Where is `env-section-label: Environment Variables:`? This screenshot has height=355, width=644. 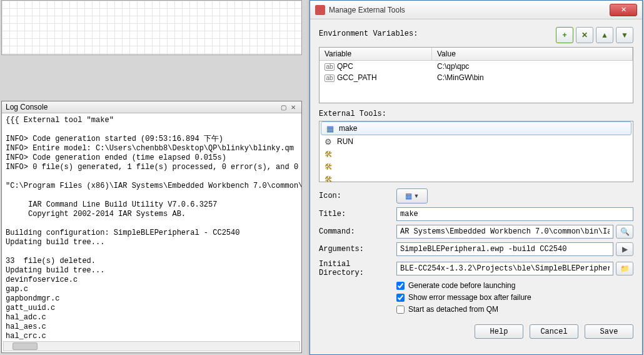
env-section-label: Environment Variables: is located at coordinates (436, 34).